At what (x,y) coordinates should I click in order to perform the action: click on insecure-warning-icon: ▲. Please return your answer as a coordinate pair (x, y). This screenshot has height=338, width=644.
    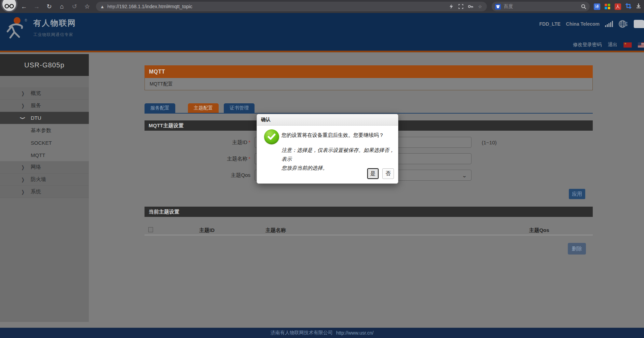
    Looking at the image, I should click on (102, 7).